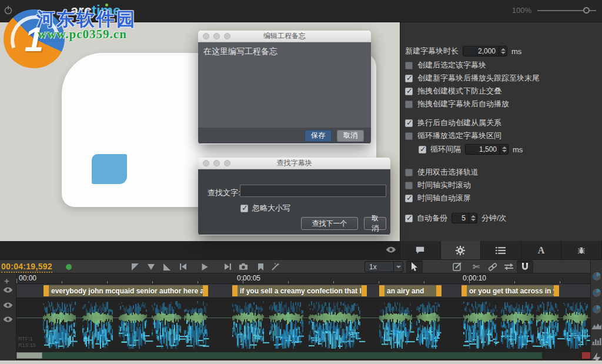 The width and height of the screenshot is (602, 364). Describe the element at coordinates (476, 267) in the screenshot. I see `cut-tool-button: ✄` at that location.